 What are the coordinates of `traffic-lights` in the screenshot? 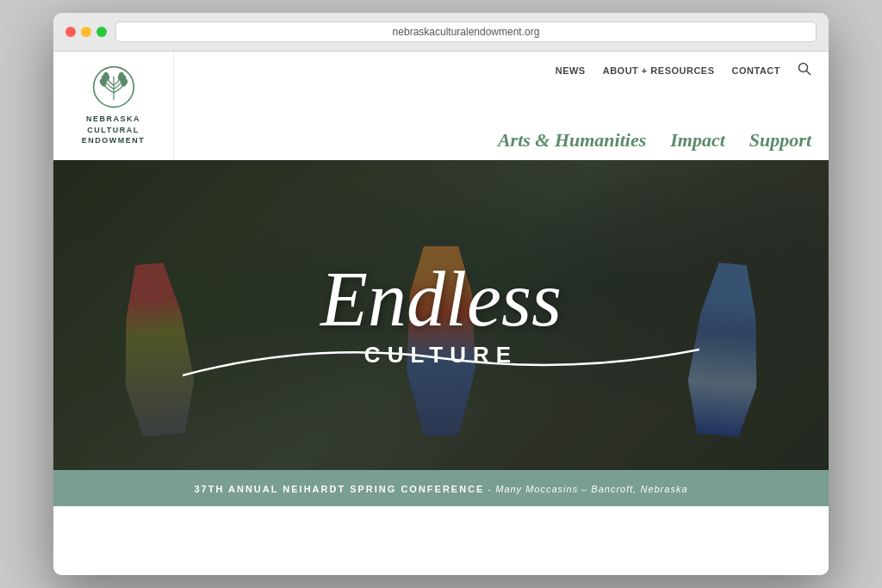 It's located at (86, 32).